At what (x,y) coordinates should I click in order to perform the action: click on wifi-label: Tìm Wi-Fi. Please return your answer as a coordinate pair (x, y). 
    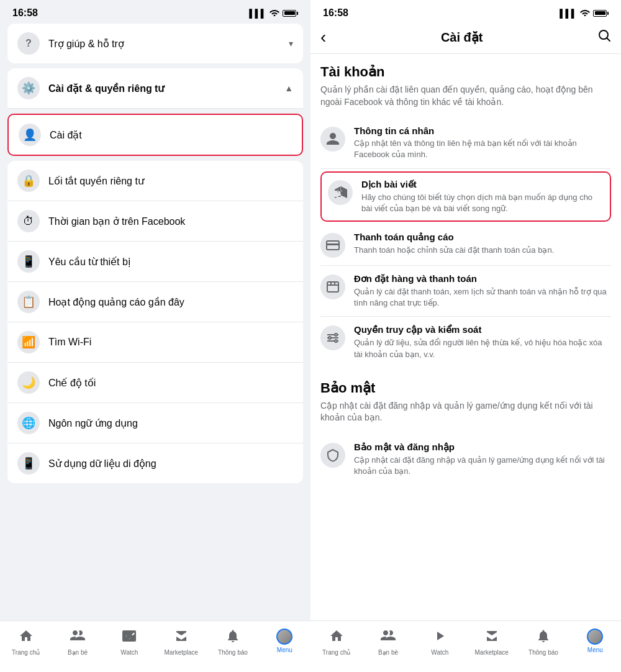
    Looking at the image, I should click on (171, 342).